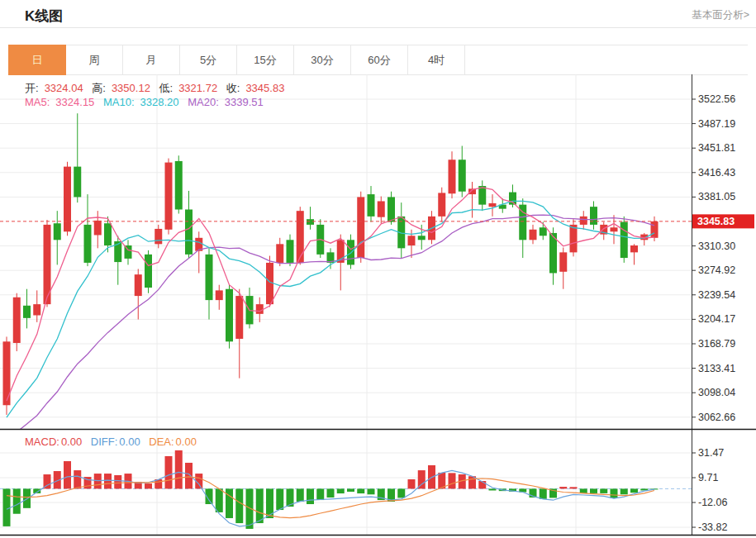 The width and height of the screenshot is (756, 538). Describe the element at coordinates (716, 221) in the screenshot. I see `current-price-tag-text: 3345.83` at that location.